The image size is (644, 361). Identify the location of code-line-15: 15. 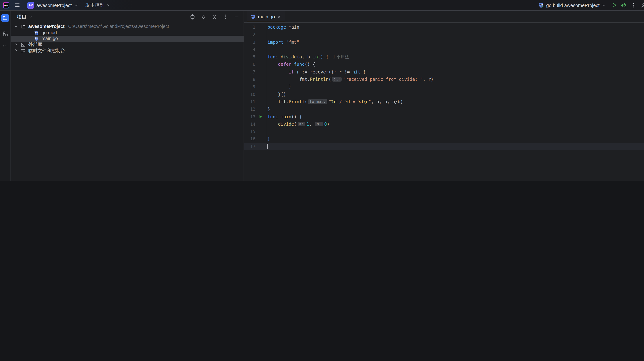
(444, 132).